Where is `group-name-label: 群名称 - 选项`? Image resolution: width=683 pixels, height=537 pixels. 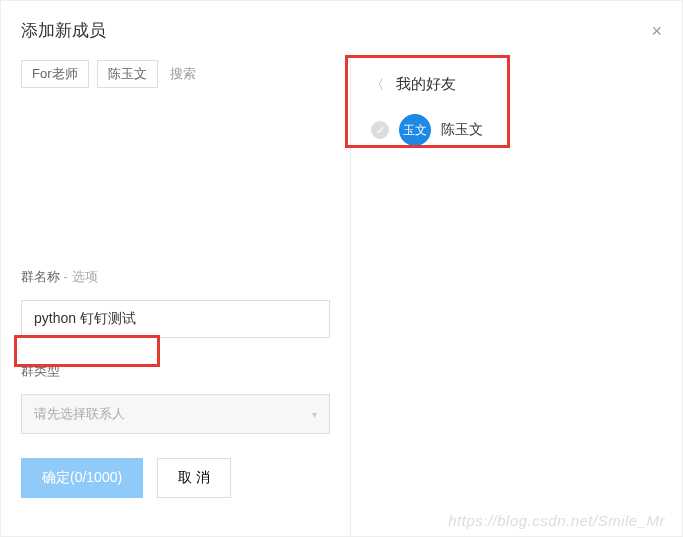
group-name-label: 群名称 - 选项 is located at coordinates (176, 277).